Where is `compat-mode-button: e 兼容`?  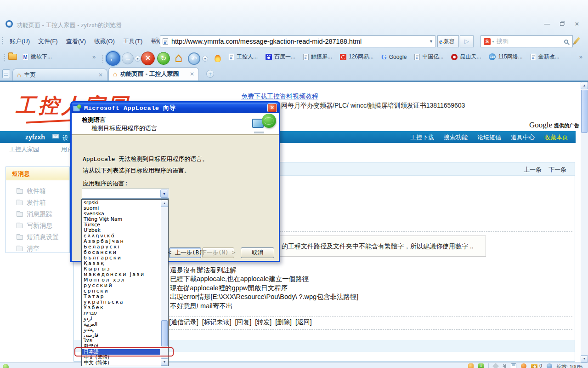 compat-mode-button: e 兼容 is located at coordinates (448, 41).